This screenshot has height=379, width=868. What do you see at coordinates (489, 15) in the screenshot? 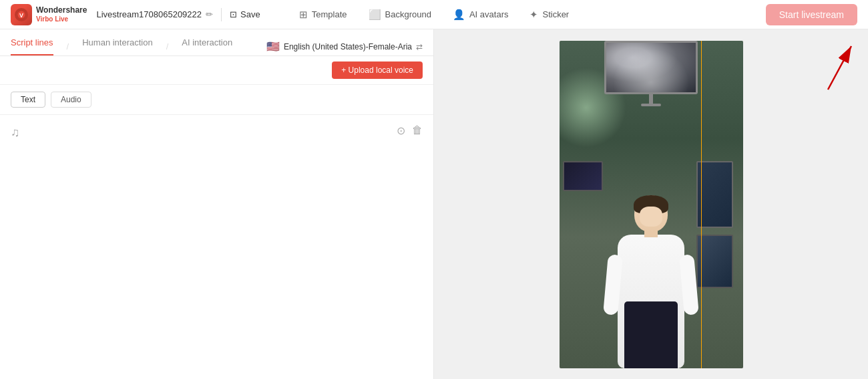
I see `nav-ai-avatars-label: AI avatars` at bounding box center [489, 15].